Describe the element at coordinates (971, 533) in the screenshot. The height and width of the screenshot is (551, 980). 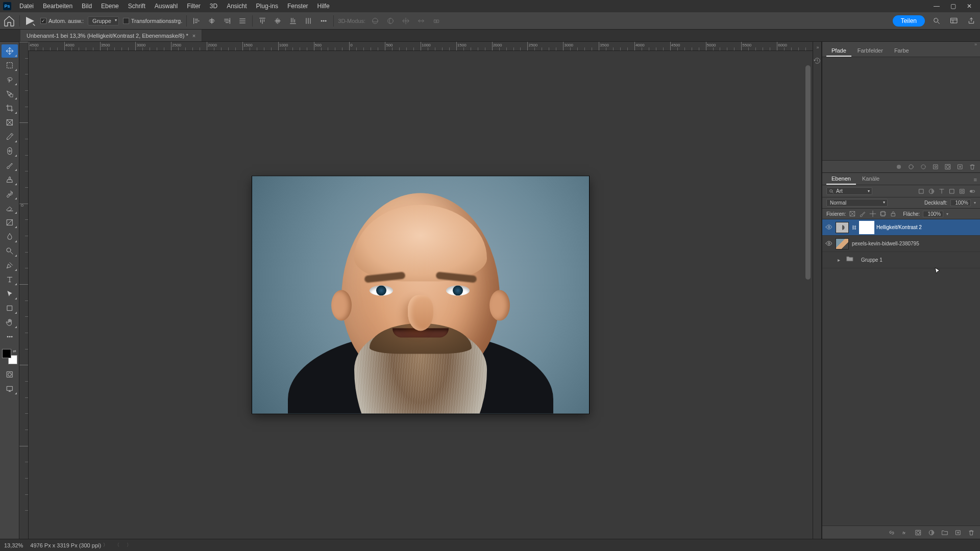
I see `delete-layer-icon` at that location.